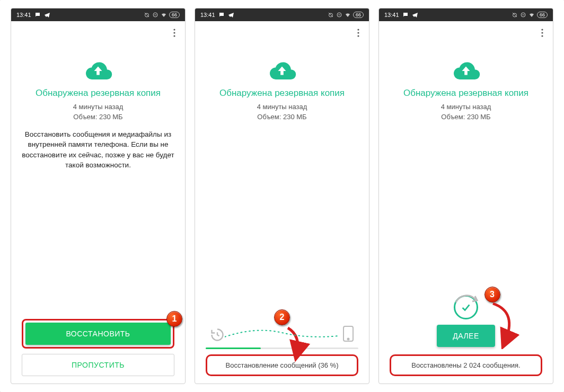 This screenshot has width=564, height=392. What do you see at coordinates (348, 334) in the screenshot?
I see `phone-icon` at bounding box center [348, 334].